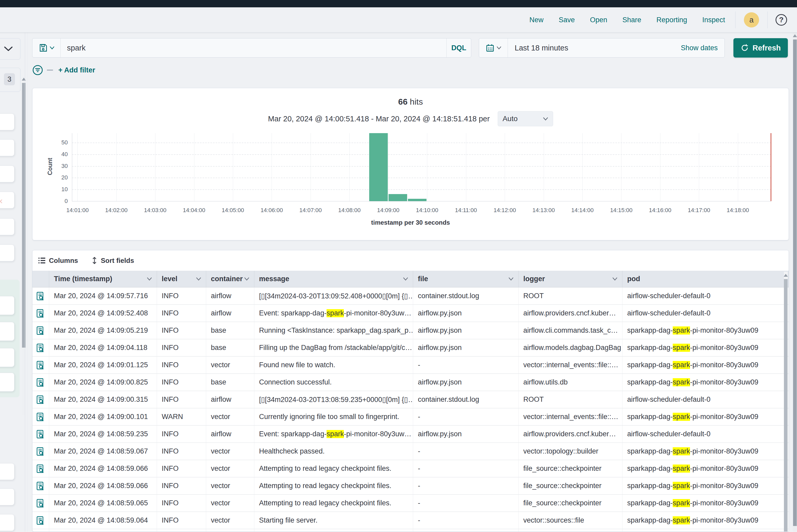 The height and width of the screenshot is (532, 797). Describe the element at coordinates (254, 48) in the screenshot. I see `search-input: spark` at that location.